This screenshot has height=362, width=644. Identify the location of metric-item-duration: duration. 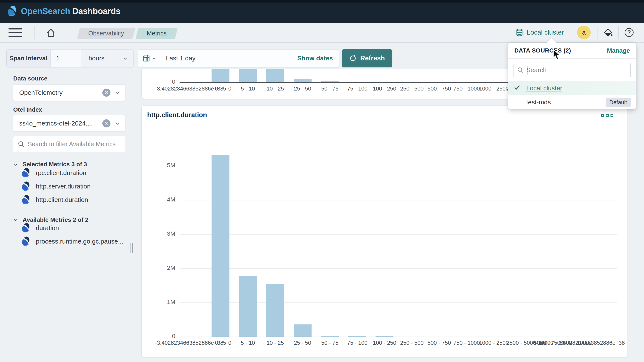
(40, 228).